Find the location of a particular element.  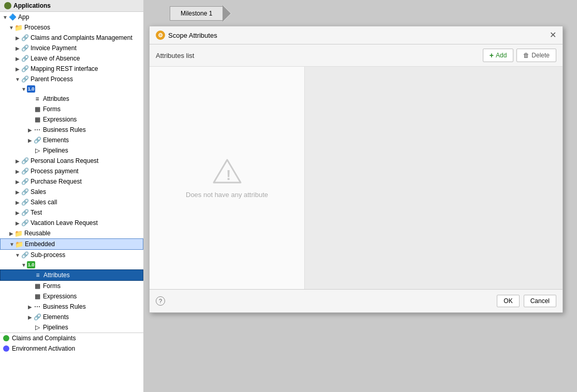

sub-businessrules-label: Business Rules is located at coordinates (64, 307).